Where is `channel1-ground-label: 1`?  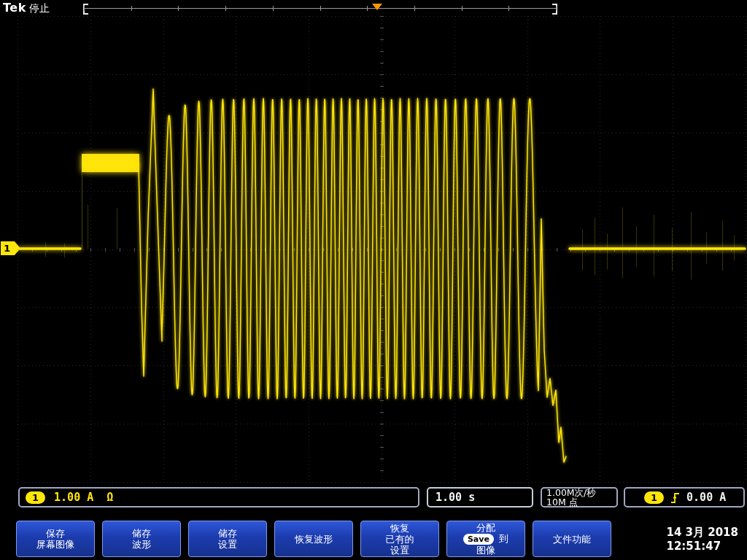
channel1-ground-label: 1 is located at coordinates (7, 248).